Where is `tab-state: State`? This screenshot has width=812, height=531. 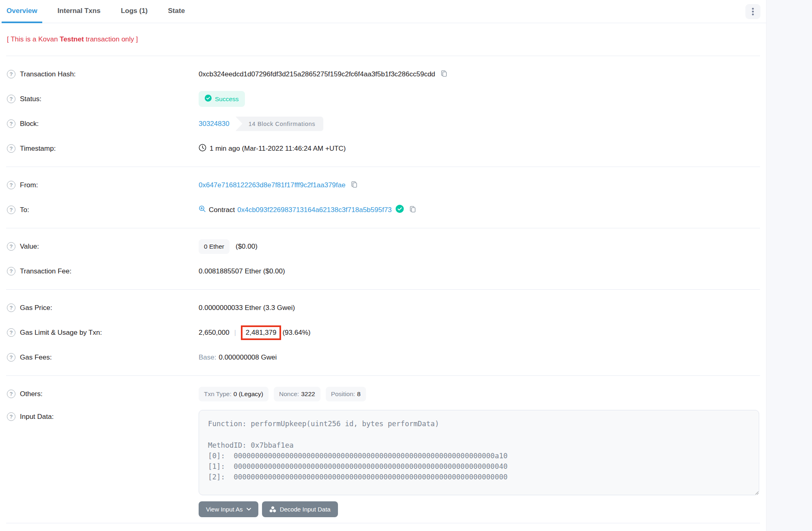 tab-state: State is located at coordinates (177, 11).